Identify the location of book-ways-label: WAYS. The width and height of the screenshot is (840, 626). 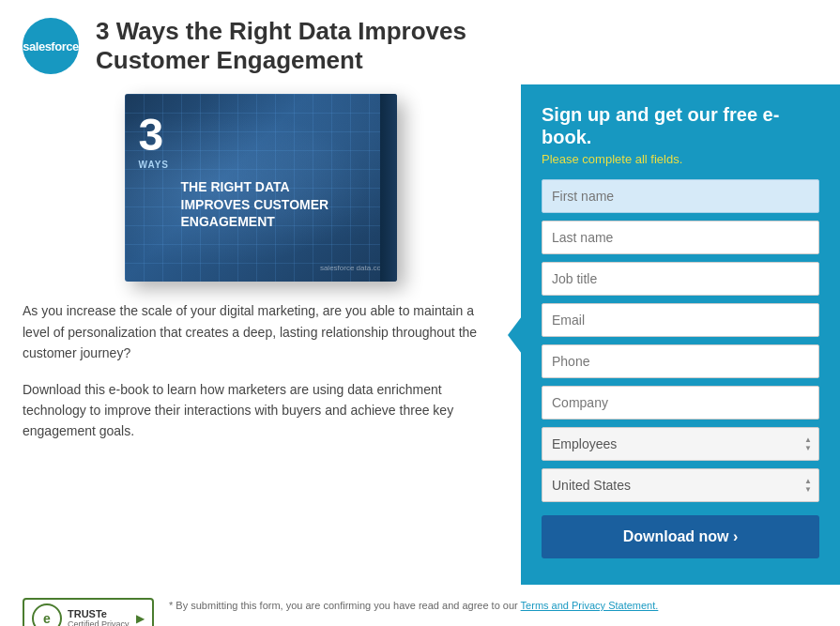
(154, 165).